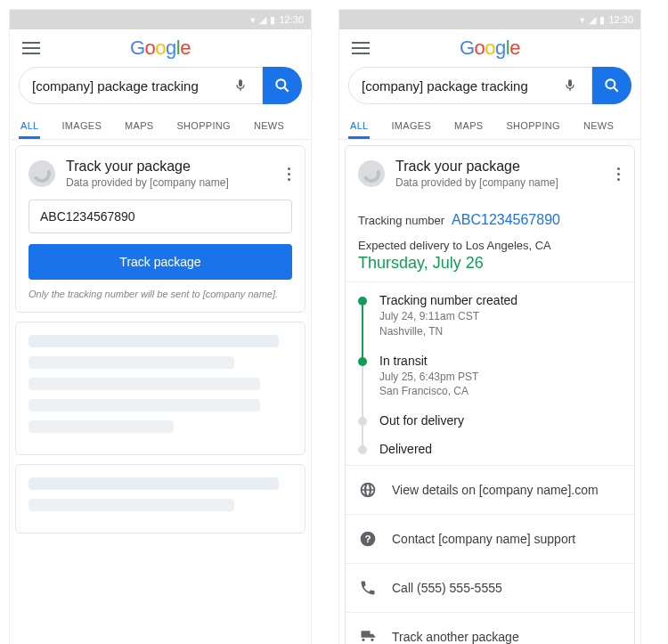 The width and height of the screenshot is (668, 644). I want to click on action-truck: Track another package, so click(490, 628).